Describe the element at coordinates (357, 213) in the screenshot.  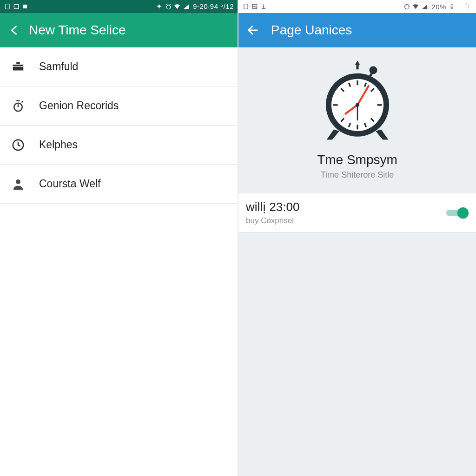
I see `setting-row: willị 23:00 buy Coxprisel` at that location.